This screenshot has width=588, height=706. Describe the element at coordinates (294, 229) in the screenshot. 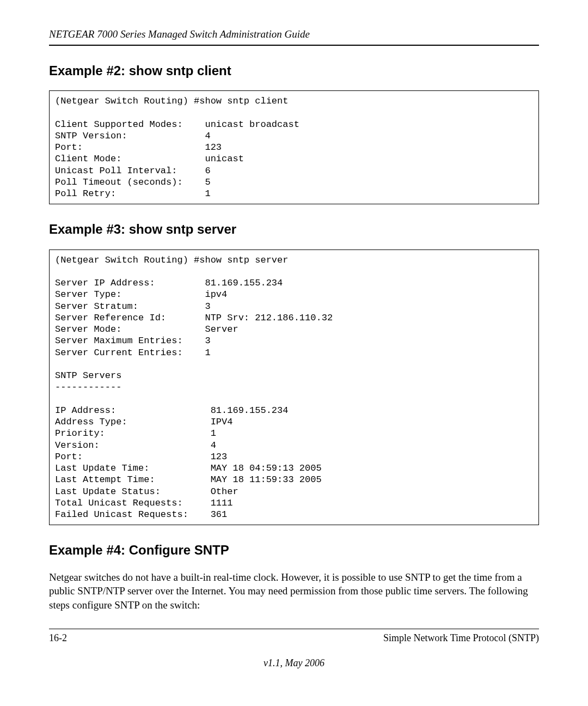

I see `example3-heading: Example #3: show sntp server` at that location.